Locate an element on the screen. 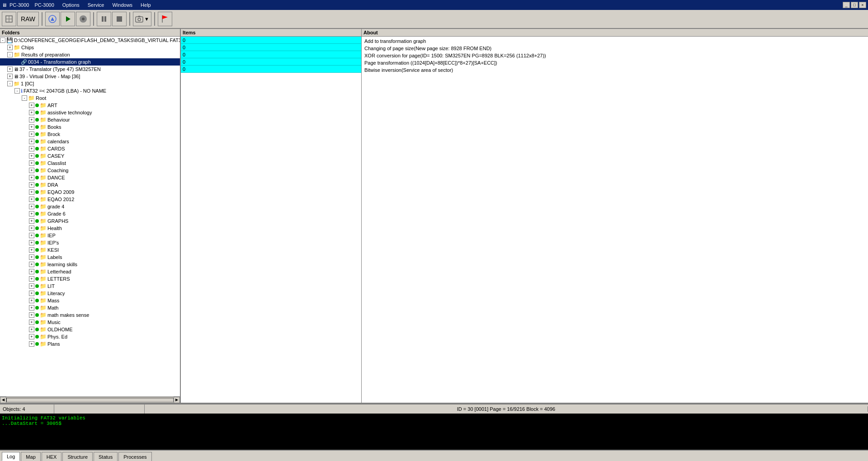 This screenshot has width=868, height=461. flag-button is located at coordinates (165, 19).